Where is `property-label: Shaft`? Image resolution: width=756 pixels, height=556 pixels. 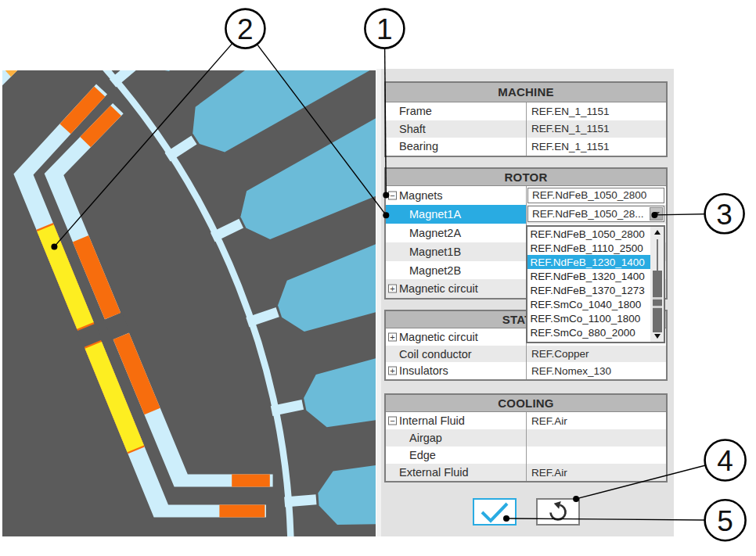
property-label: Shaft is located at coordinates (412, 129).